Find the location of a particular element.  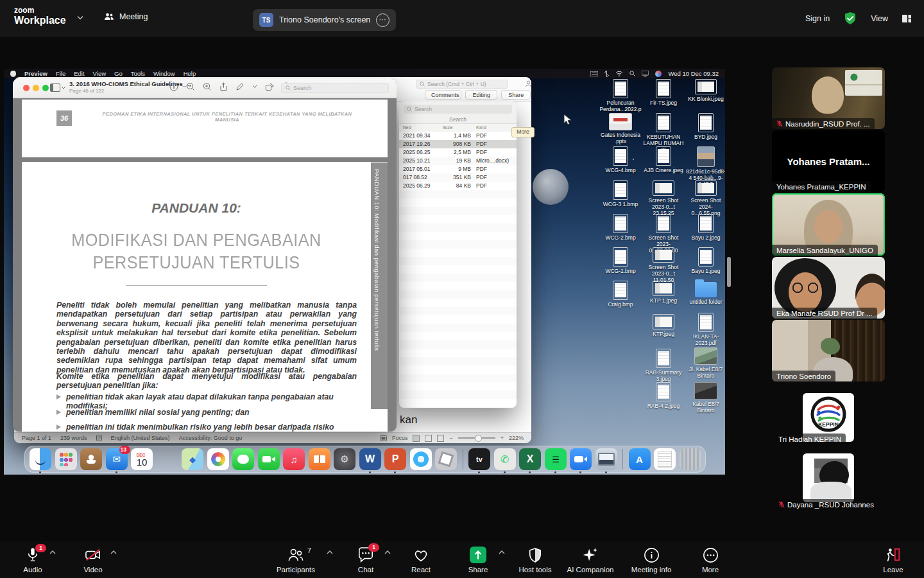

word-search-field: Search (Cmd + Ctrl + U) is located at coordinates (462, 84).